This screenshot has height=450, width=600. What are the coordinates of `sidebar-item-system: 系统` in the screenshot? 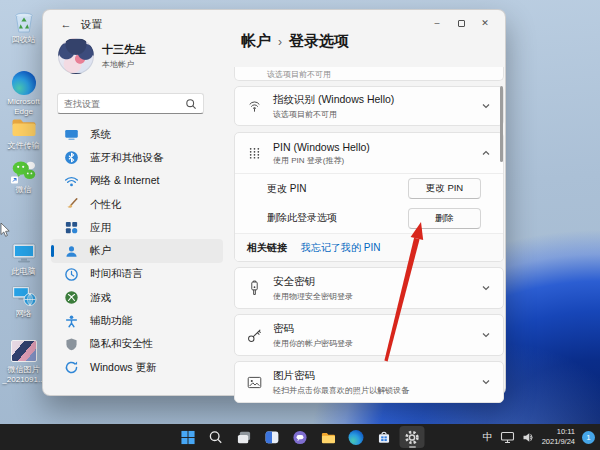 It's located at (137, 134).